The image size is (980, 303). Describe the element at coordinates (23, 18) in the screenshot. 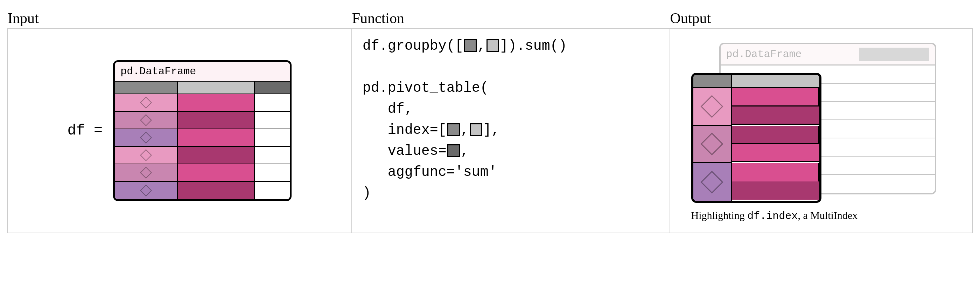

I see `panel-input-title: Input` at that location.